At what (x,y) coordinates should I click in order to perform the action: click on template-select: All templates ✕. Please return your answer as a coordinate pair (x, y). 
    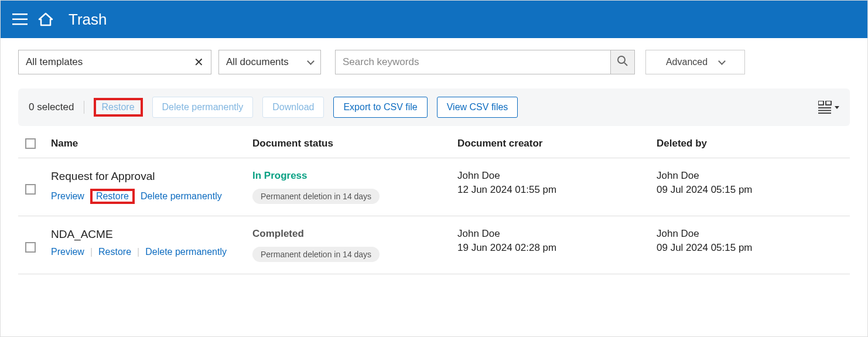
    Looking at the image, I should click on (115, 62).